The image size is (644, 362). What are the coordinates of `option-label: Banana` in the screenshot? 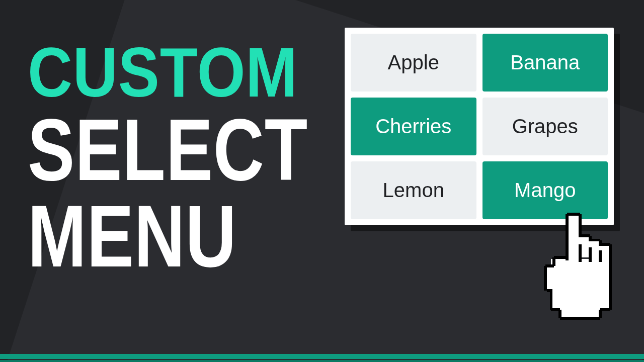 It's located at (545, 62).